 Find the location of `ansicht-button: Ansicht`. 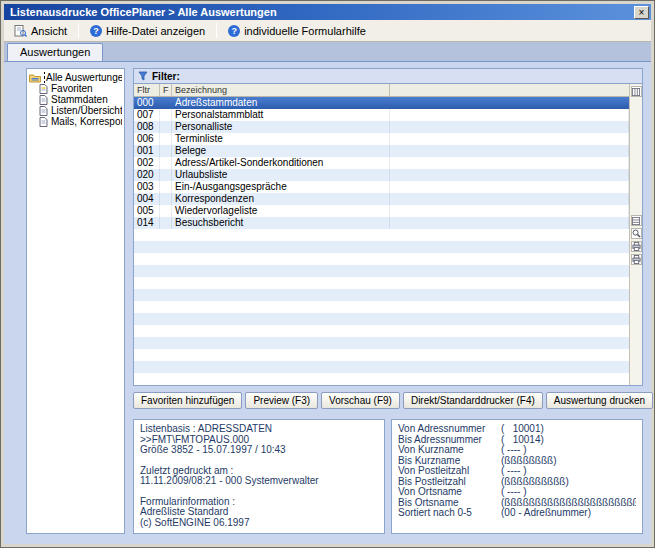

ansicht-button: Ansicht is located at coordinates (40, 31).